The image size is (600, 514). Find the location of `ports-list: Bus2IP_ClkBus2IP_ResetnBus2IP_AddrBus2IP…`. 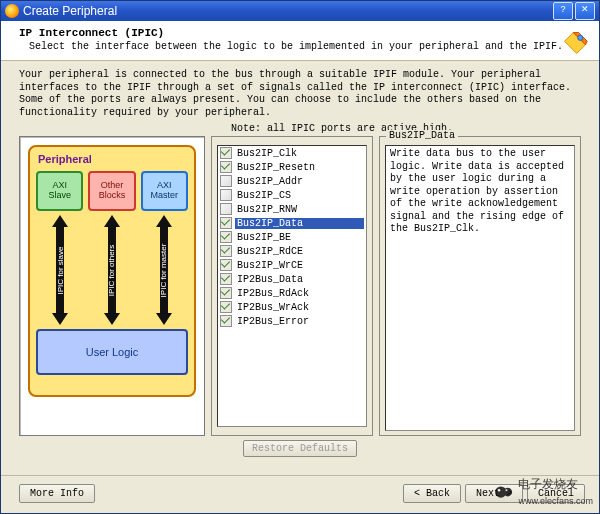

ports-list: Bus2IP_ClkBus2IP_ResetnBus2IP_AddrBus2IP… is located at coordinates (292, 286).